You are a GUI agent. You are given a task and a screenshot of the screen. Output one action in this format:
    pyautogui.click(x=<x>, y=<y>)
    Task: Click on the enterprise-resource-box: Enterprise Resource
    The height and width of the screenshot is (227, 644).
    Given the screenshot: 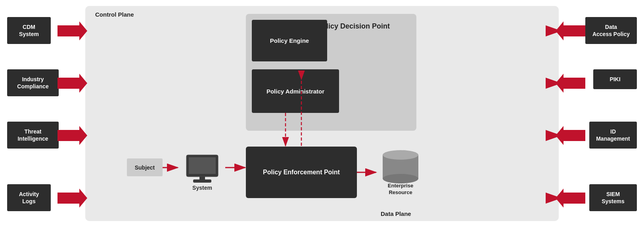 What is the action you would take?
    pyautogui.click(x=401, y=172)
    